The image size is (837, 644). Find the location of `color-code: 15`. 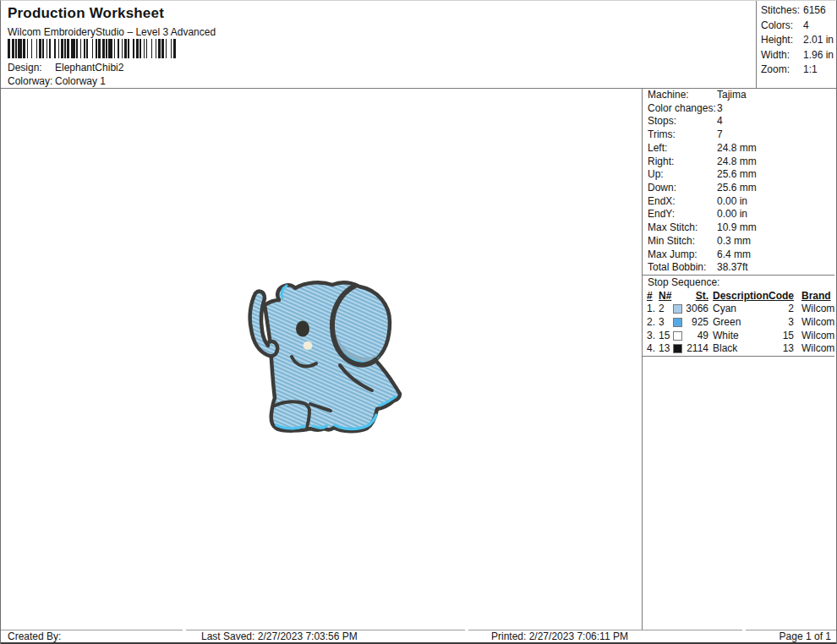

color-code: 15 is located at coordinates (778, 336).